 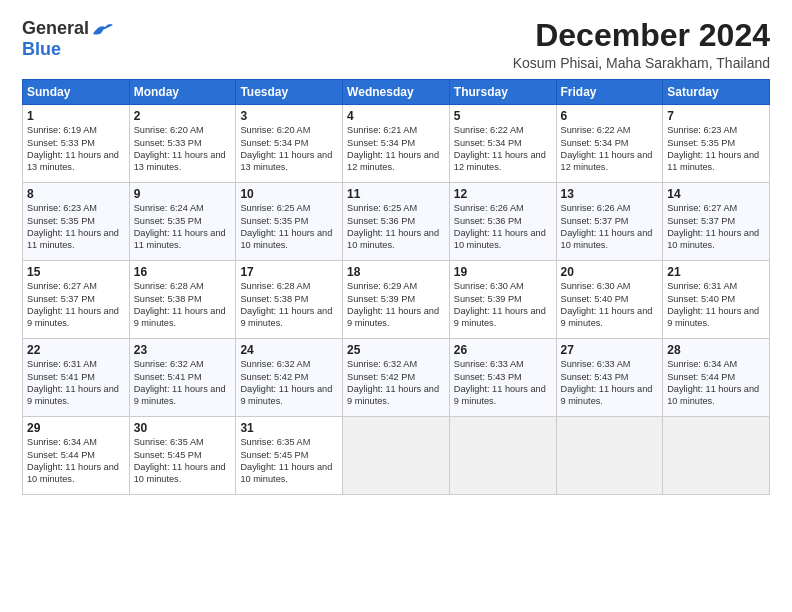 What do you see at coordinates (716, 305) in the screenshot?
I see `day-info: Sunrise: 6:31 AMSunset: 5:40 PMDaylight:…` at bounding box center [716, 305].